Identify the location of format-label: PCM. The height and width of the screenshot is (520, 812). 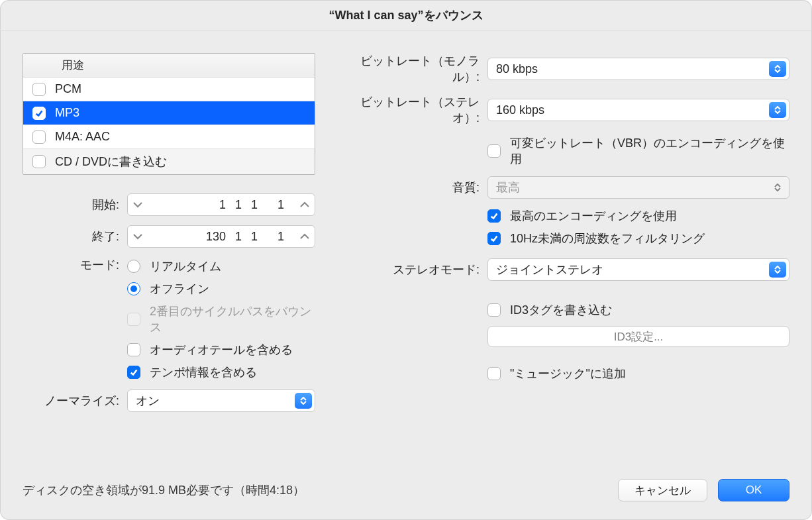
(68, 89).